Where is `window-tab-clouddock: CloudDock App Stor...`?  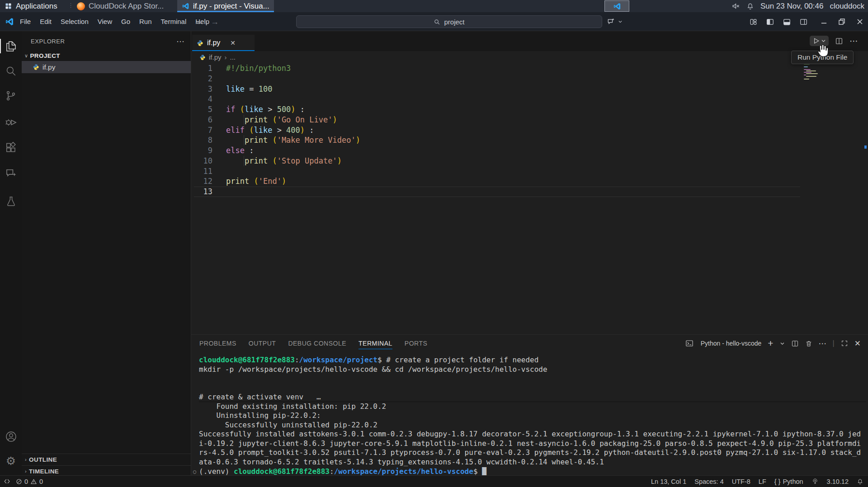
window-tab-clouddock: CloudDock App Stor... is located at coordinates (120, 6).